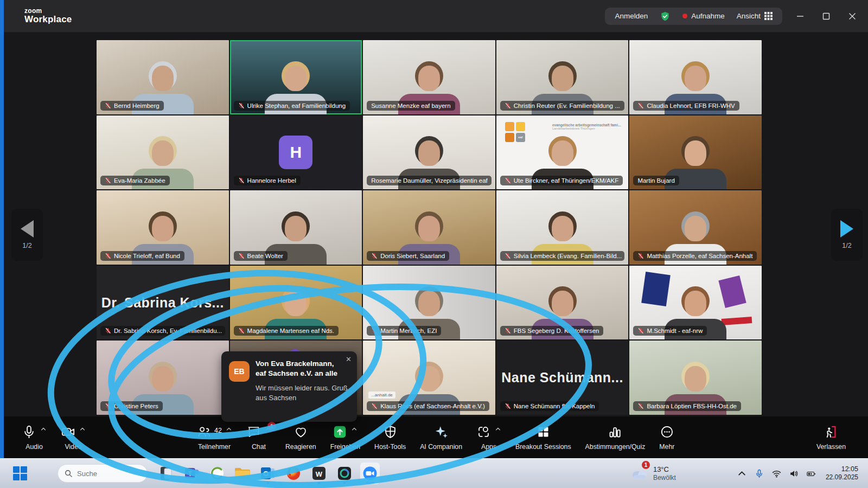 This screenshot has width=868, height=488. What do you see at coordinates (826, 16) in the screenshot?
I see `window-maximize-button` at bounding box center [826, 16].